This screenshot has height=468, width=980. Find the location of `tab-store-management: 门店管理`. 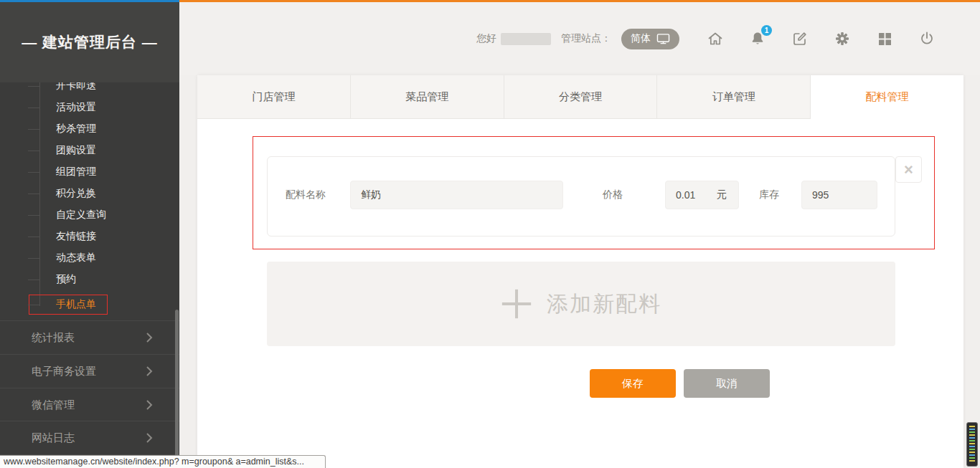

tab-store-management: 门店管理 is located at coordinates (274, 97).